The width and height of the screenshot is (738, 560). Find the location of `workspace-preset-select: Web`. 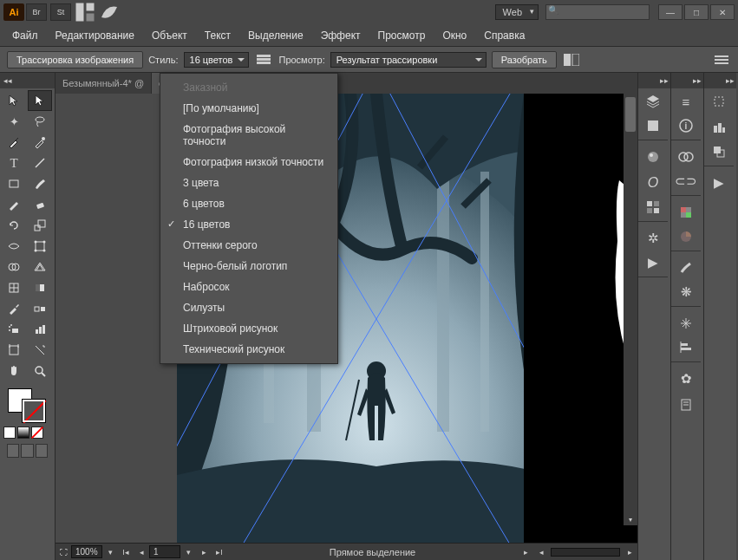

workspace-preset-select: Web is located at coordinates (517, 12).